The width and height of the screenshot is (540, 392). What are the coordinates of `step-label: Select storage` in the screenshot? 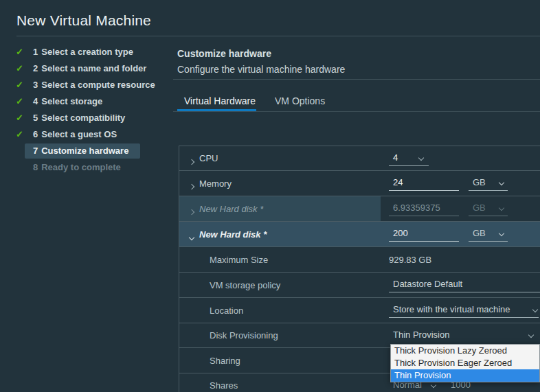 It's located at (71, 102).